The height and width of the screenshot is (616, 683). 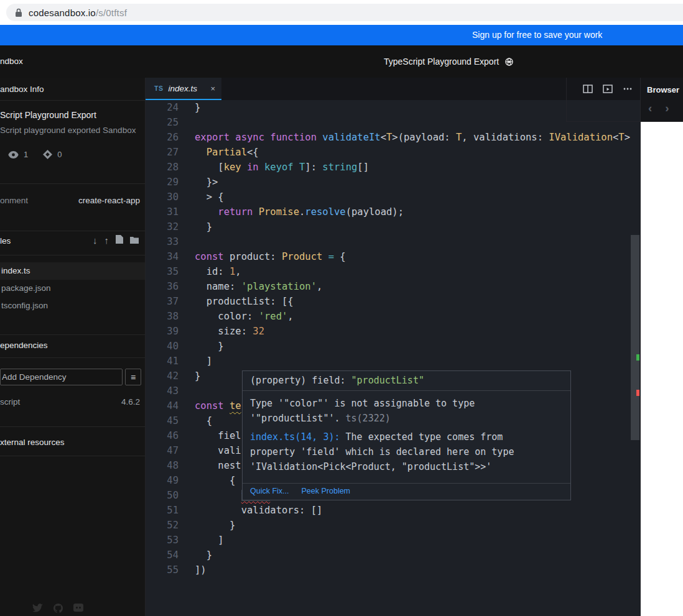 I want to click on code-line: 31 return Promise.resolve(payload);, so click(x=393, y=212).